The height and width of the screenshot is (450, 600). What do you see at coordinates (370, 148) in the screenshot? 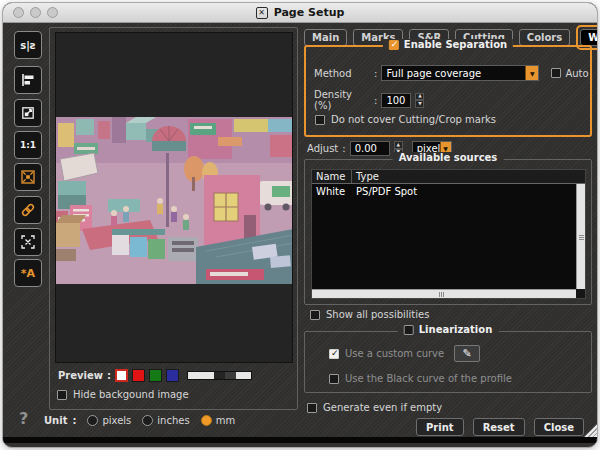
I see `adjust-input: 0.00` at bounding box center [370, 148].